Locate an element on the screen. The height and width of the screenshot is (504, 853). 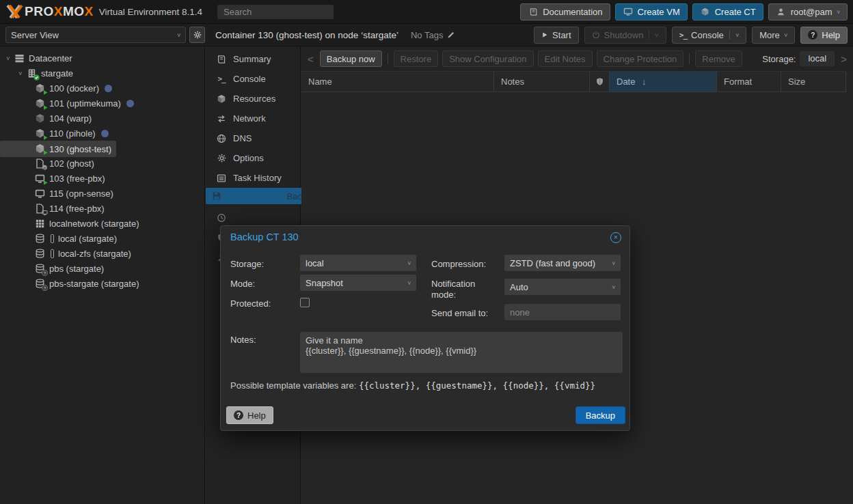
backup-toolbar: < Backup now Restore Show Configuration … is located at coordinates (577, 59).